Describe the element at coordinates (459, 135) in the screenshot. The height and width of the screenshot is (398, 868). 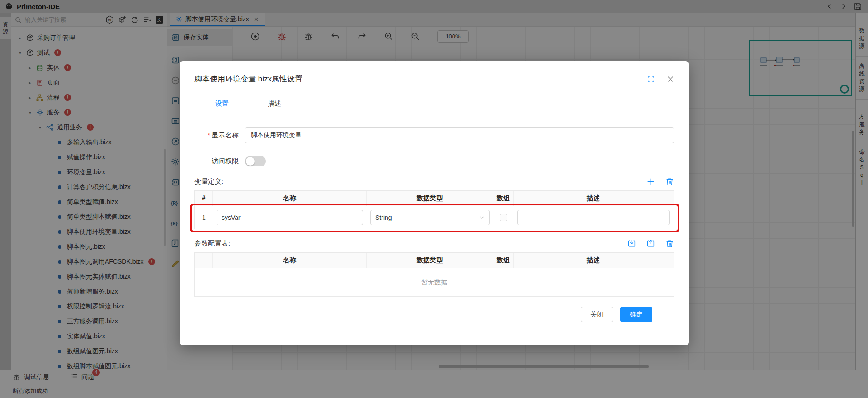
I see `display-name-input` at that location.